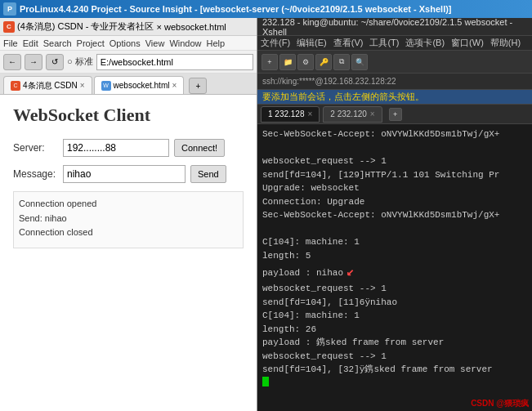 This screenshot has height=411, width=532. I want to click on tab1-label: 1 232.128, so click(286, 114).